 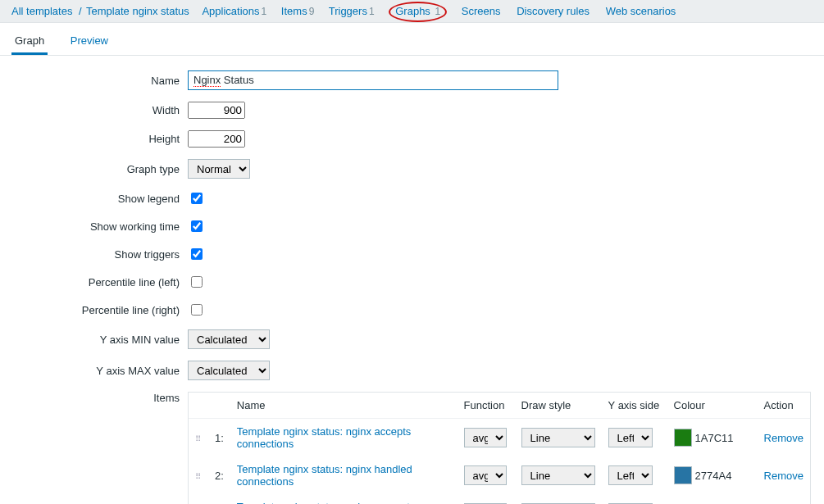 What do you see at coordinates (553, 11) in the screenshot?
I see `link-discovery: Discovery rules` at bounding box center [553, 11].